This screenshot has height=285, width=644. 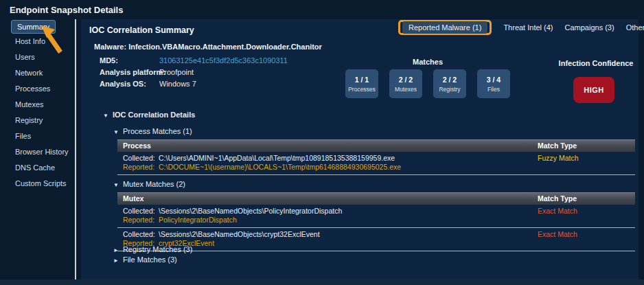 I want to click on mutex-matches-toggle: ▼Mutex Matches (2), so click(x=150, y=184).